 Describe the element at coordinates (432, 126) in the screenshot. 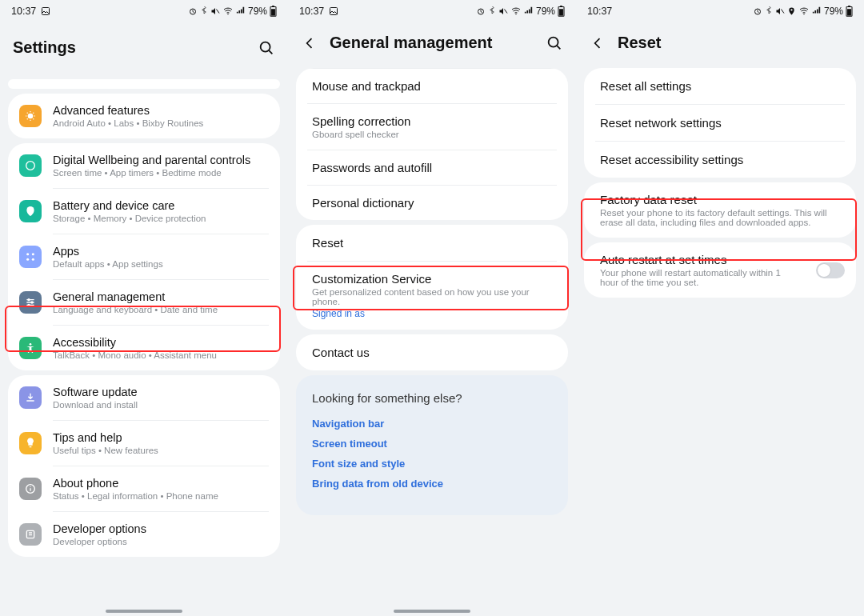

I see `row-spelling: Spelling correctionGboard spell checker` at that location.